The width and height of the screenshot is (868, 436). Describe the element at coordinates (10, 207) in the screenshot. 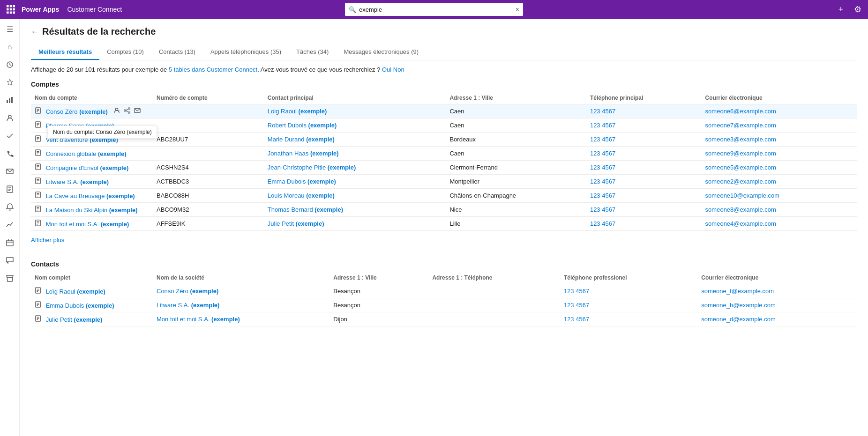

I see `sidebar-item-alerts` at that location.